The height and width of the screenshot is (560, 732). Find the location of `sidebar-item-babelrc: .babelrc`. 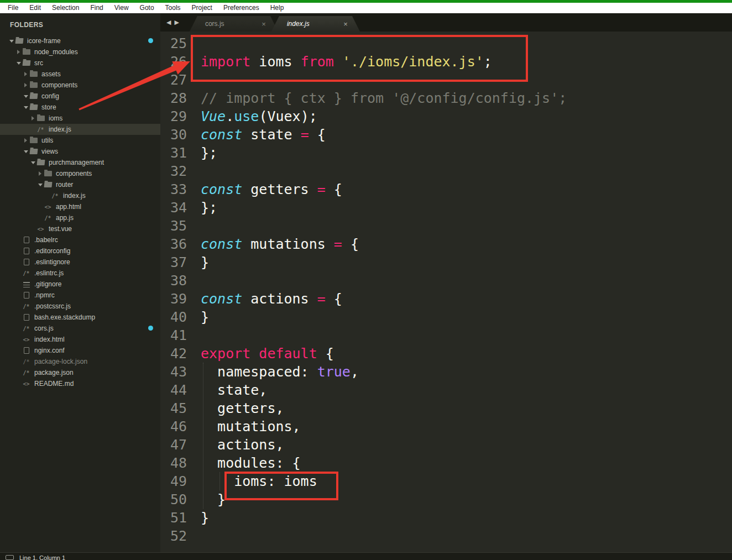

sidebar-item-babelrc: .babelrc is located at coordinates (80, 240).